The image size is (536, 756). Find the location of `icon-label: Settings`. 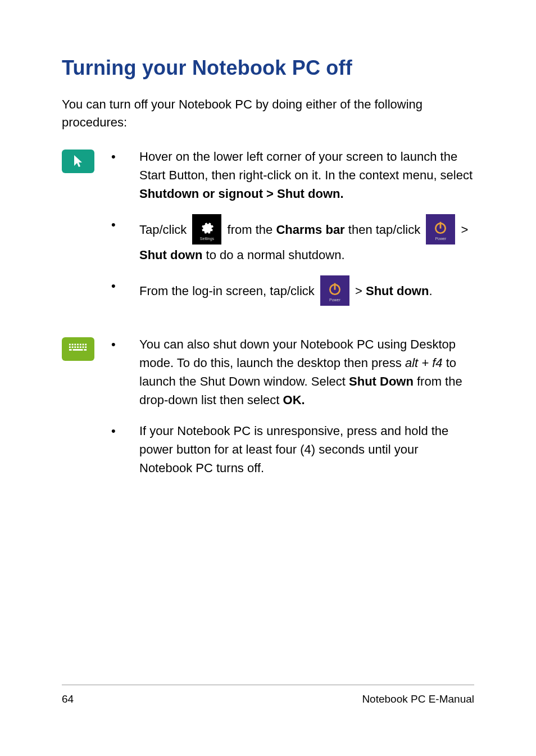

icon-label: Settings is located at coordinates (207, 239).